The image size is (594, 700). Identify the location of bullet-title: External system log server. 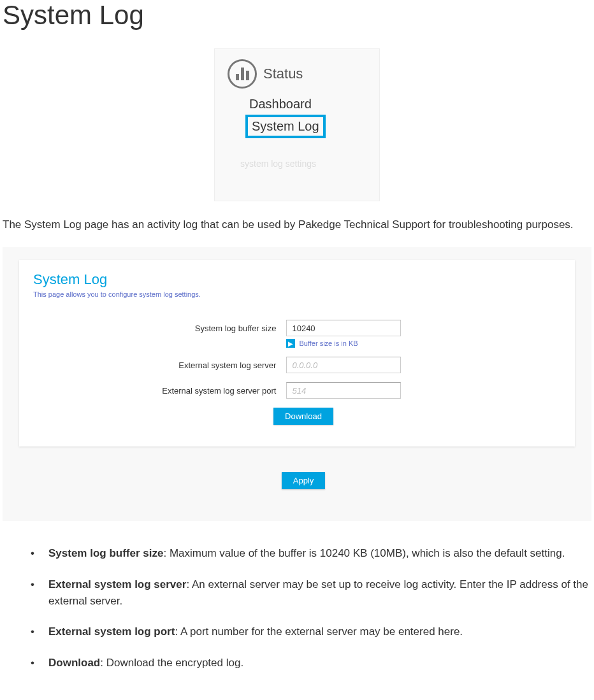
(117, 585).